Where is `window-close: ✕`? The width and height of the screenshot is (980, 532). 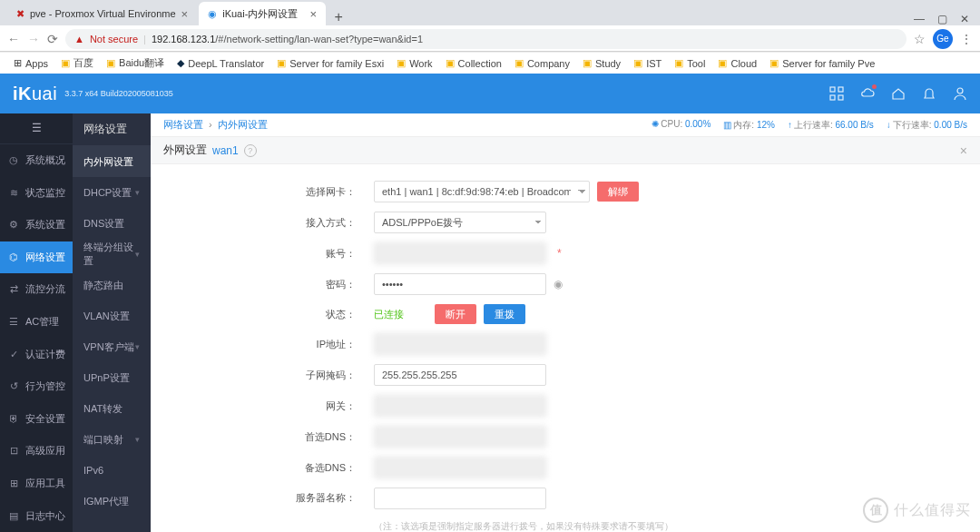 window-close: ✕ is located at coordinates (965, 19).